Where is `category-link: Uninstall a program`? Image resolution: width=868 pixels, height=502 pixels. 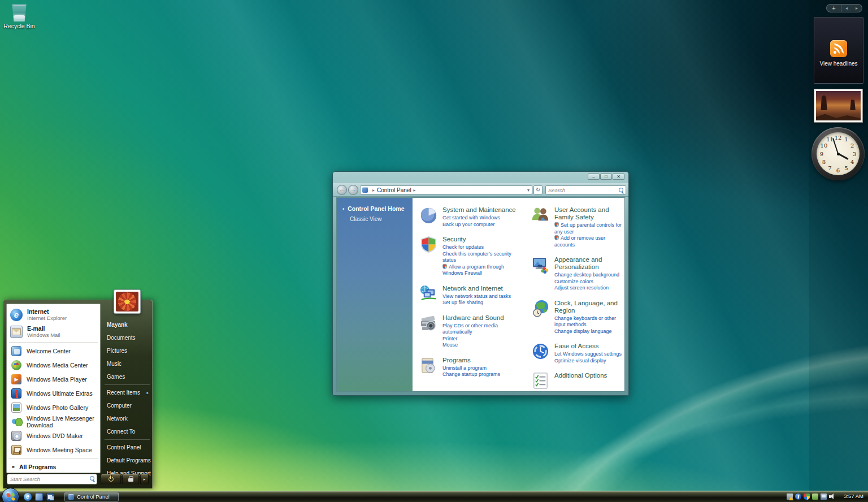 category-link: Uninstall a program is located at coordinates (471, 369).